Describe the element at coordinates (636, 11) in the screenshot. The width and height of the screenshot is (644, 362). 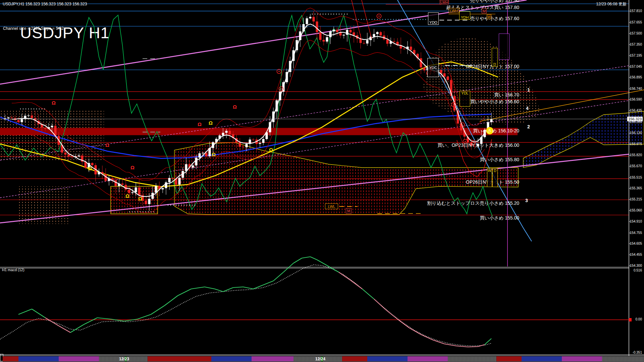
I see `price-axis-tick: 157.810` at that location.